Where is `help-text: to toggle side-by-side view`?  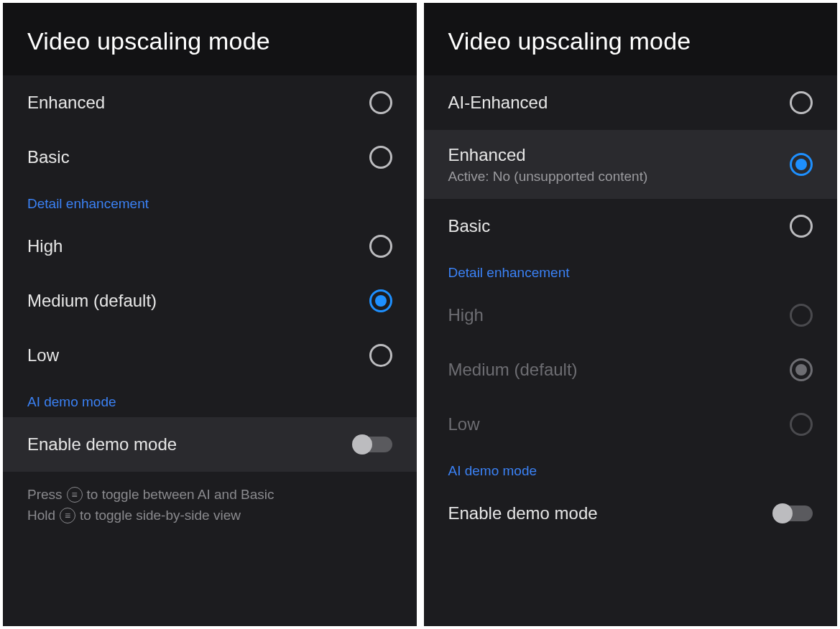
help-text: to toggle side-by-side view is located at coordinates (160, 516).